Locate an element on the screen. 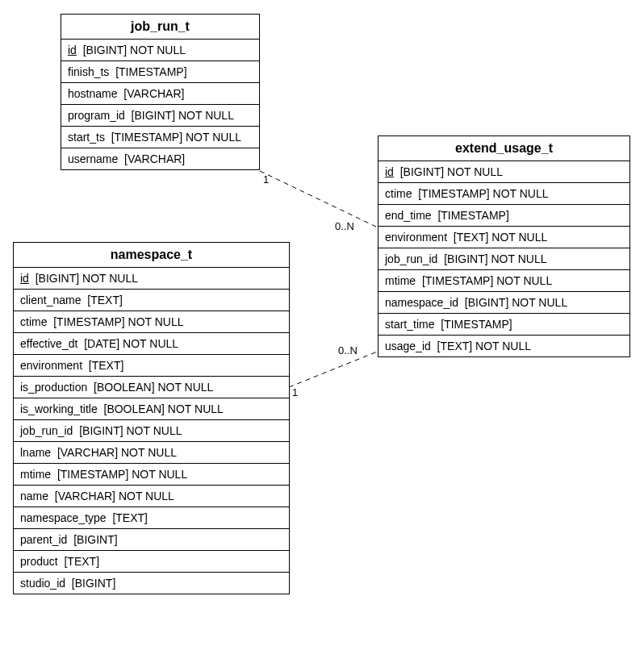  column-row: namespace_type [TEXT] is located at coordinates (152, 518).